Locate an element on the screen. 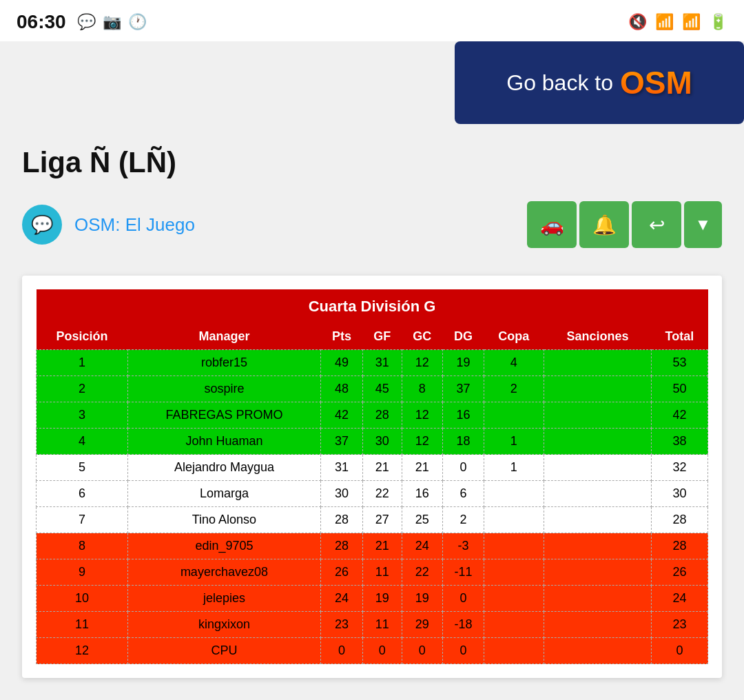 The image size is (744, 700). col-pts: Pts is located at coordinates (342, 337).